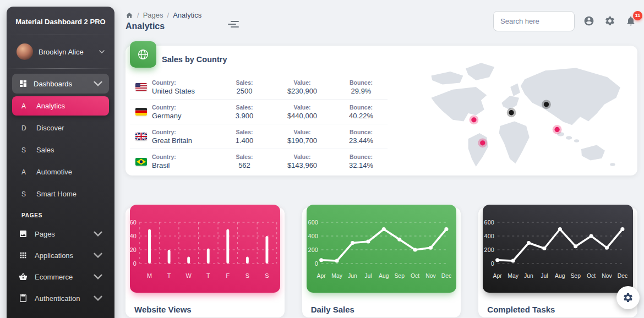  I want to click on item-label: Ecommerce, so click(61, 277).